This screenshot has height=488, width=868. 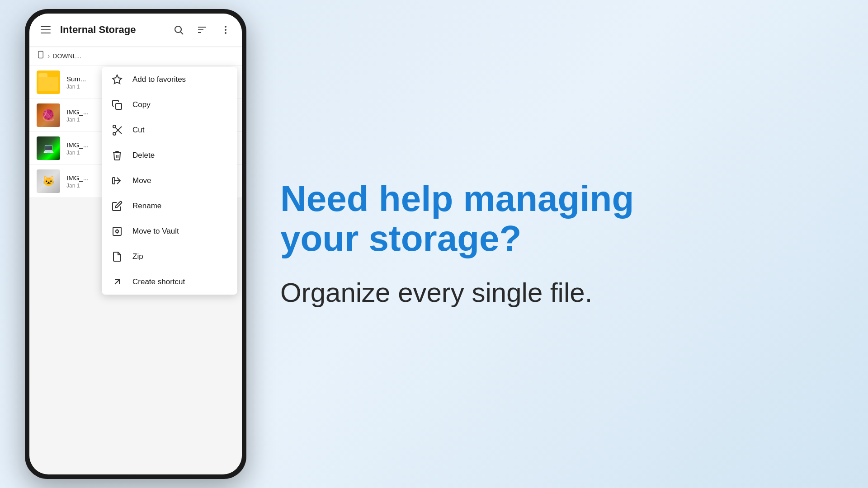 I want to click on menu-item-zip: Zip, so click(x=170, y=257).